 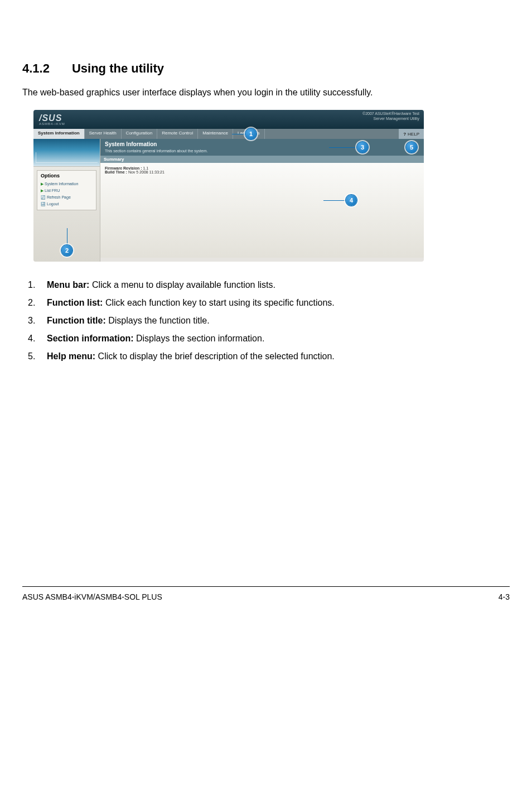 What do you see at coordinates (67, 204) in the screenshot?
I see `sidebar-item-logout: 🔚Logout` at bounding box center [67, 204].